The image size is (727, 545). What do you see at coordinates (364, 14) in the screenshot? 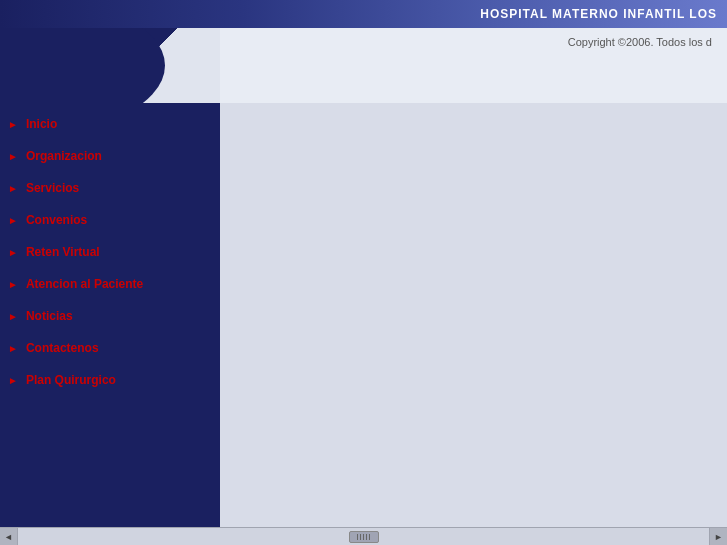
I see `top-header: HOSPITAL MATERNO INFANTIL LOS` at bounding box center [364, 14].